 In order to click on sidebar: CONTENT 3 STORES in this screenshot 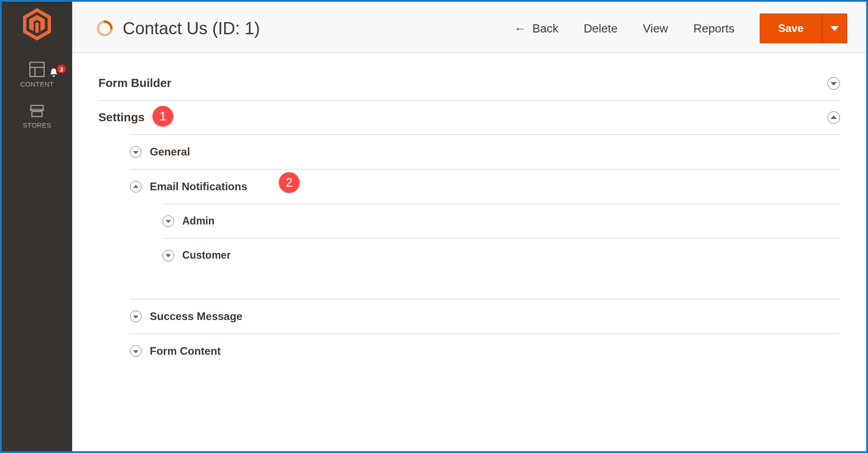, I will do `click(37, 226)`.